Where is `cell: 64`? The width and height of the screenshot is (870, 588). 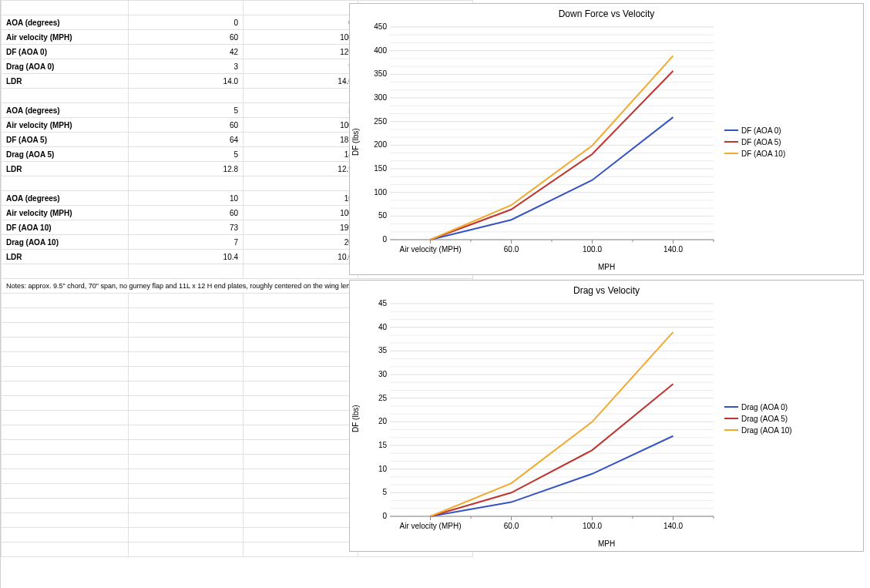 cell: 64 is located at coordinates (186, 140).